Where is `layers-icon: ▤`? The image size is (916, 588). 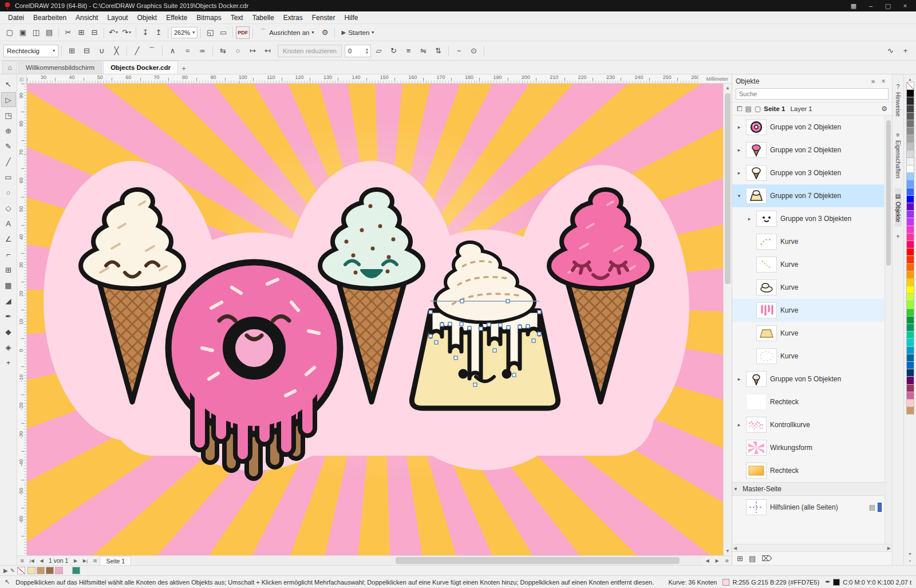 layers-icon: ▤ is located at coordinates (749, 109).